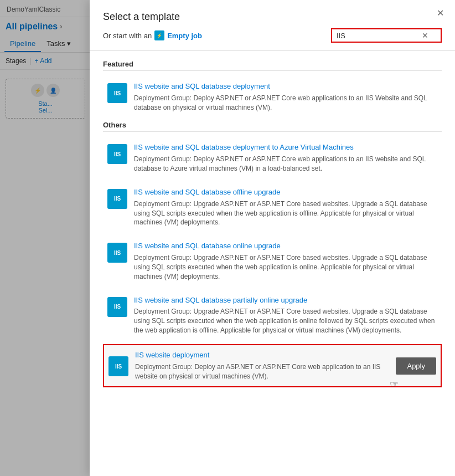 The width and height of the screenshot is (455, 476). What do you see at coordinates (286, 86) in the screenshot?
I see `template-name: IIS website and SQL database deployment` at bounding box center [286, 86].